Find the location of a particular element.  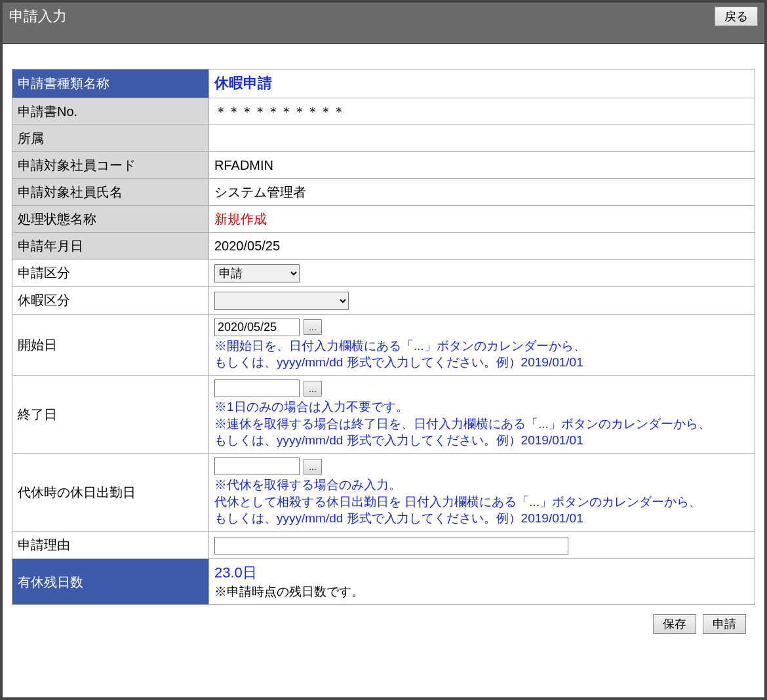

header-bar: 申請入力 戻る is located at coordinates (384, 24).